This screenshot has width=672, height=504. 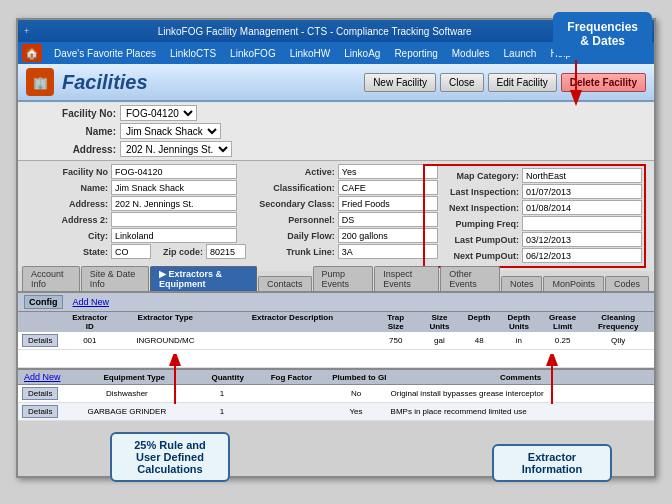 I want to click on tab-contacts: Contacts, so click(x=285, y=284).